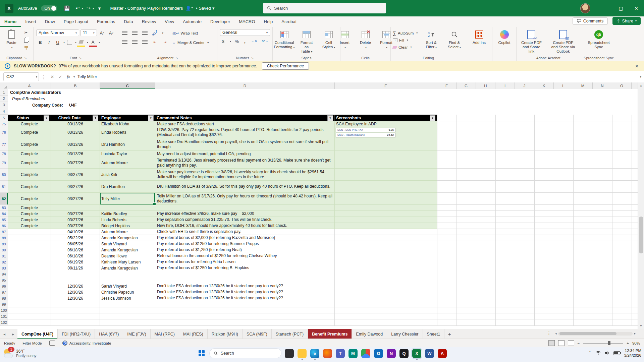 The height and width of the screenshot is (362, 644). What do you see at coordinates (162, 8) in the screenshot?
I see `document-title-area: Master - Company Payroll Reminders 👤⁺ • …` at bounding box center [162, 8].